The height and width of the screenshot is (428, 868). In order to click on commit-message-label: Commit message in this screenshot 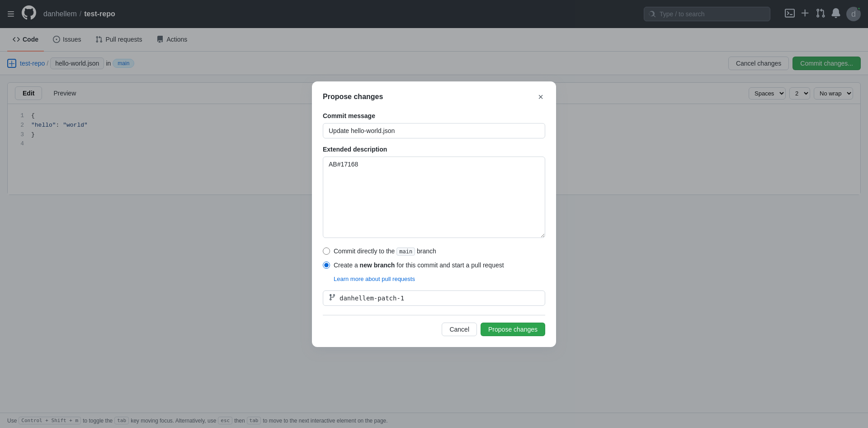, I will do `click(434, 116)`.